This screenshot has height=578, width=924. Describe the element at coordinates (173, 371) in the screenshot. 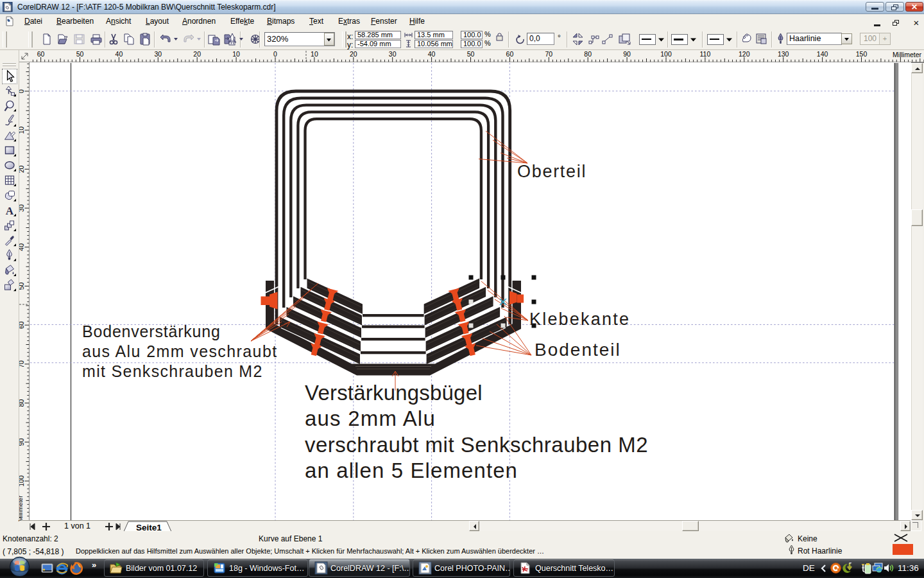

I see `svg-text: mit Senkschrauben M2` at that location.